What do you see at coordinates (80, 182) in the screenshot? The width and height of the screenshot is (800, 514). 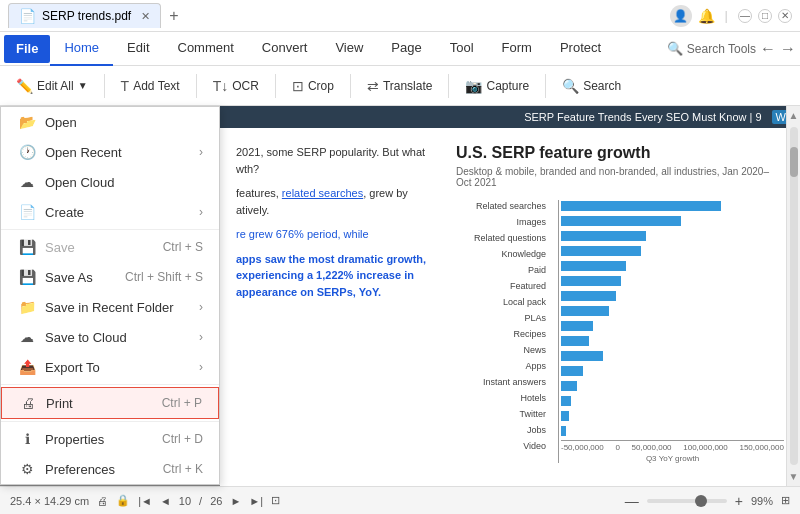 I see `open-cloud-label: Open Cloud` at bounding box center [80, 182].